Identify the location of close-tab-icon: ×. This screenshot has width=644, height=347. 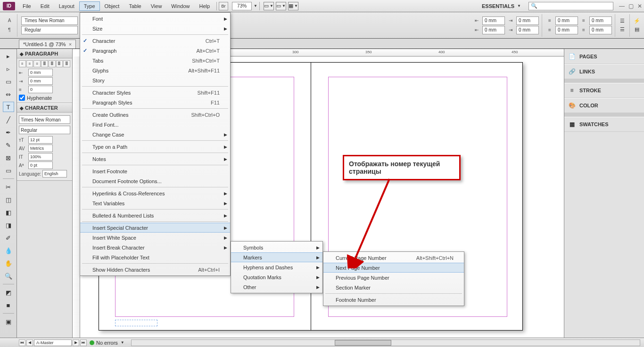
(70, 44).